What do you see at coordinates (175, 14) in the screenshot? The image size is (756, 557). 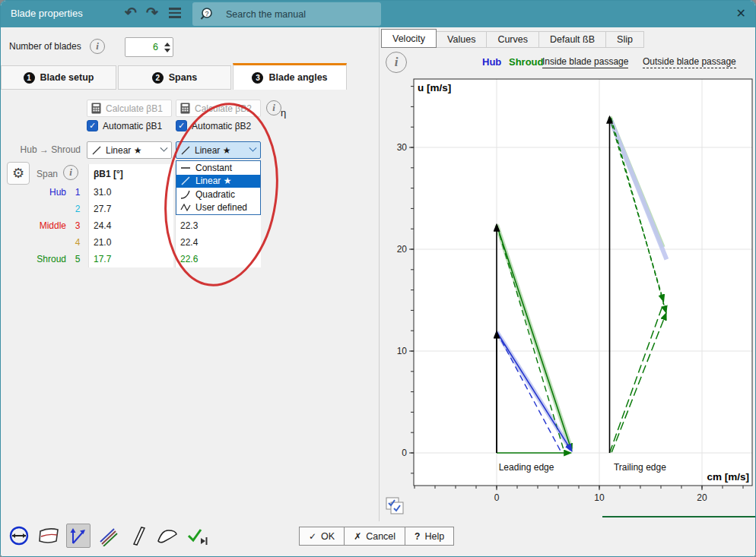 I see `menu-icon` at bounding box center [175, 14].